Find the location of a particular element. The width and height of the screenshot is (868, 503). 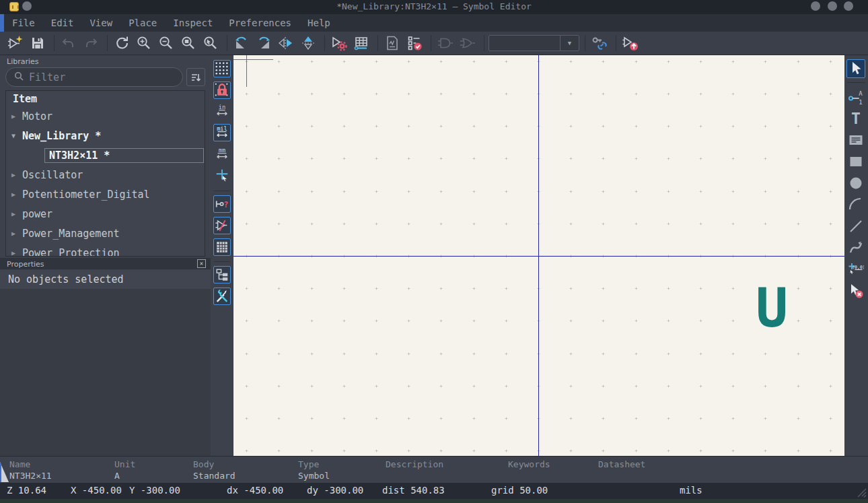

move-anchor-tool-button: (0,0) is located at coordinates (856, 269).